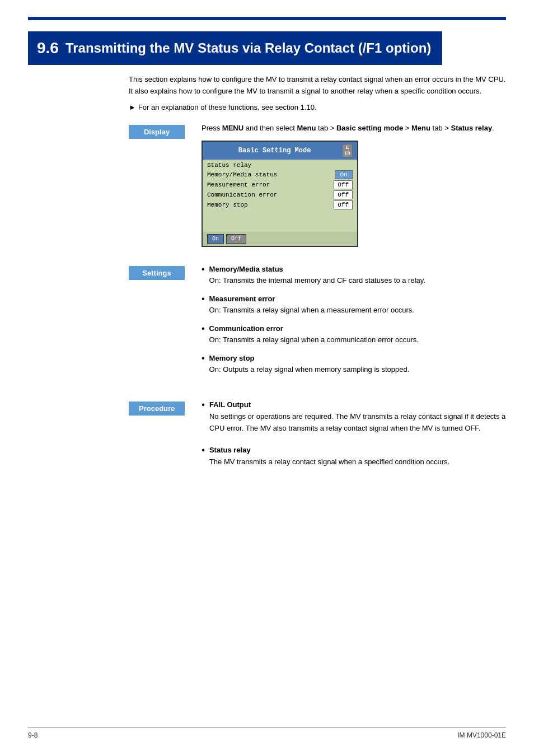 Image resolution: width=534 pixels, height=756 pixels. Describe the element at coordinates (317, 280) in the screenshot. I see `item-desc-1: On: Transmits the internal memory and CF…` at that location.